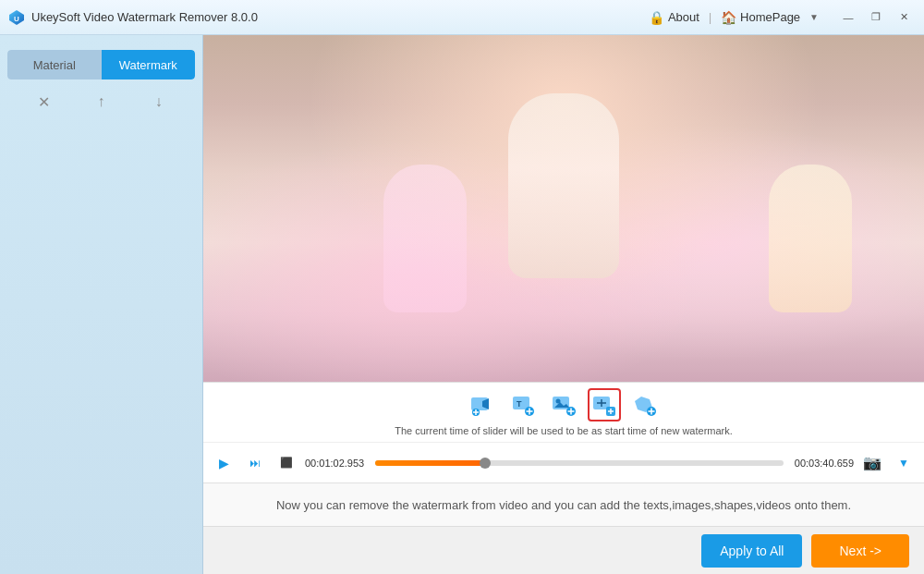 This screenshot has height=574, width=924. What do you see at coordinates (482, 405) in the screenshot?
I see `add-video-icon` at bounding box center [482, 405].